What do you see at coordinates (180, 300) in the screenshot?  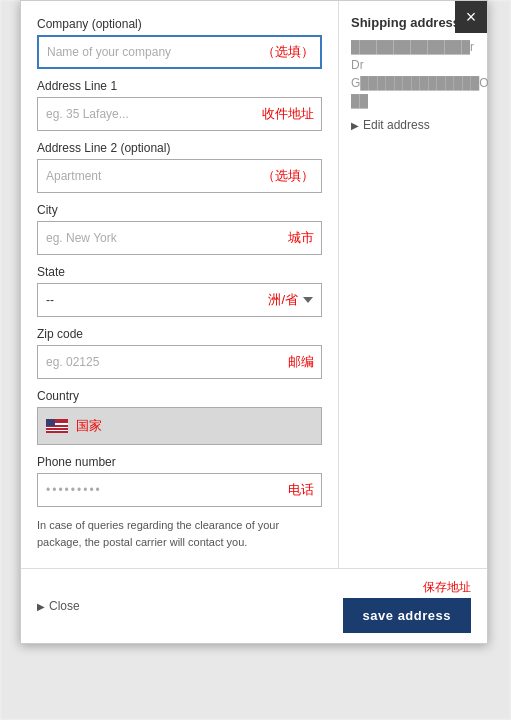 I see `state-select: --` at bounding box center [180, 300].